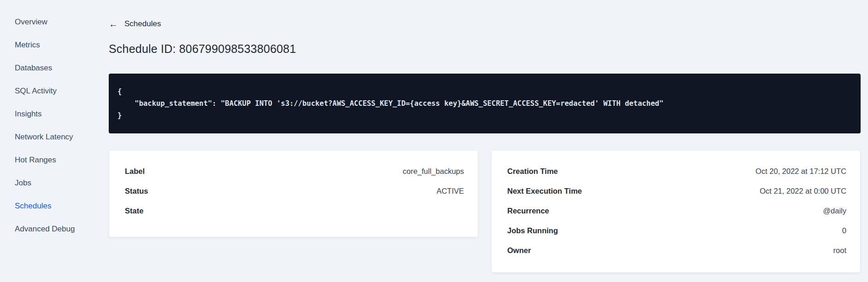 This screenshot has height=282, width=868. Describe the element at coordinates (484, 115) in the screenshot. I see `code-line: }` at that location.